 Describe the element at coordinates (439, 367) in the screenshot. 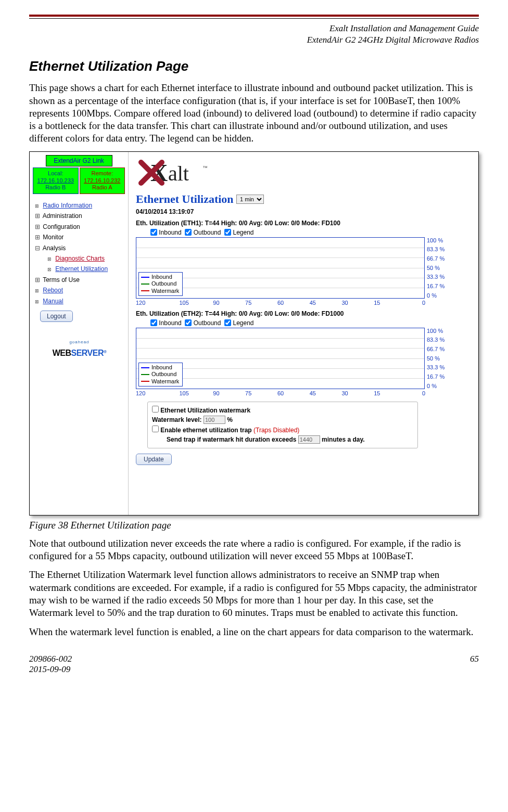

I see `ytick: 33.3 %` at that location.